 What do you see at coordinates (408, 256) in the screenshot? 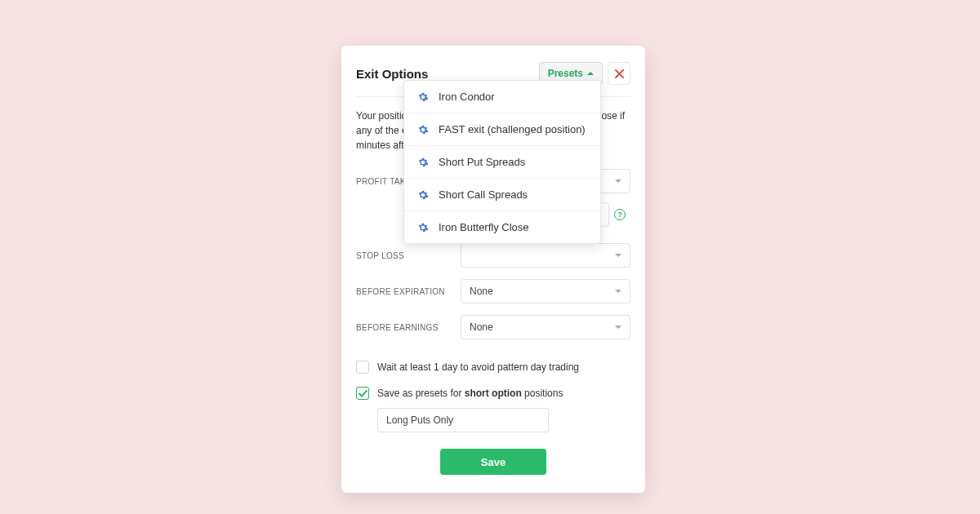
I see `stop-loss-label: STOP LOSS` at bounding box center [408, 256].